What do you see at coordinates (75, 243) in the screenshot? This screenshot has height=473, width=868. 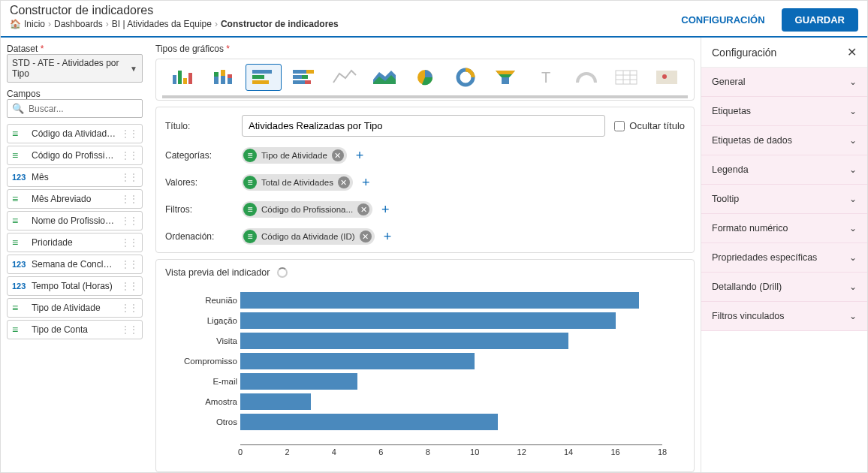 I see `field-item: ≡ Prioridade ⋮⋮` at bounding box center [75, 243].